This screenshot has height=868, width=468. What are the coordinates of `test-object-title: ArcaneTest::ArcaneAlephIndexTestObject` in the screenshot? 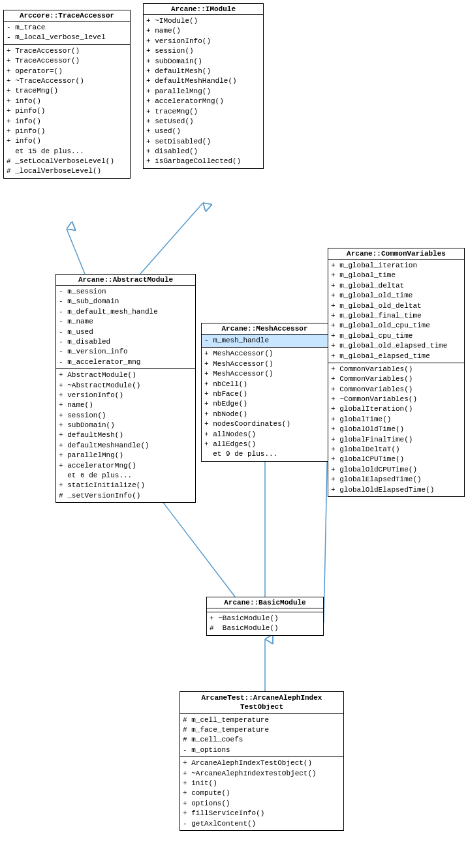 It's located at (262, 703).